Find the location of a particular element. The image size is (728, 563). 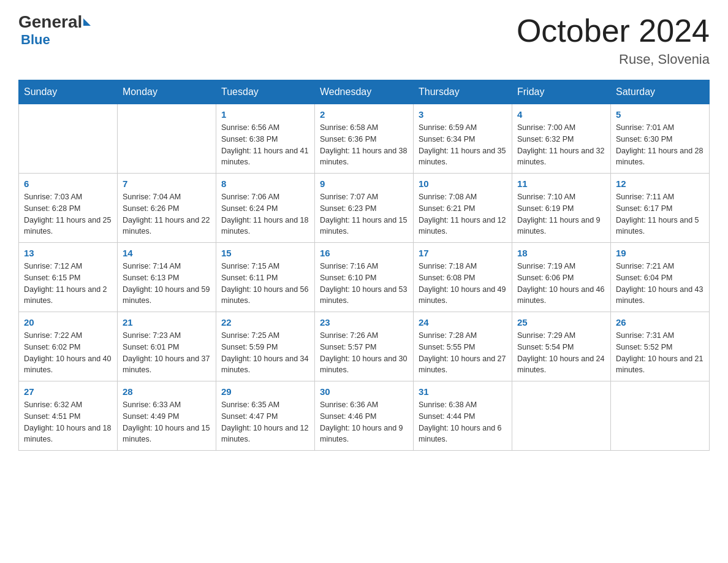

day-number: 19 is located at coordinates (660, 253).